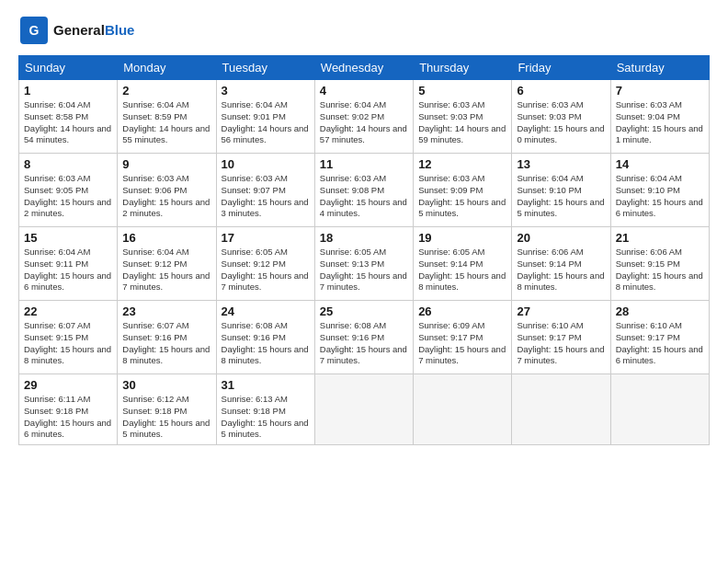 The height and width of the screenshot is (563, 728). Describe the element at coordinates (660, 264) in the screenshot. I see `calendar-cell: 21Sunrise: 6:06 AMSunset: 9:15 PMDayligh…` at that location.